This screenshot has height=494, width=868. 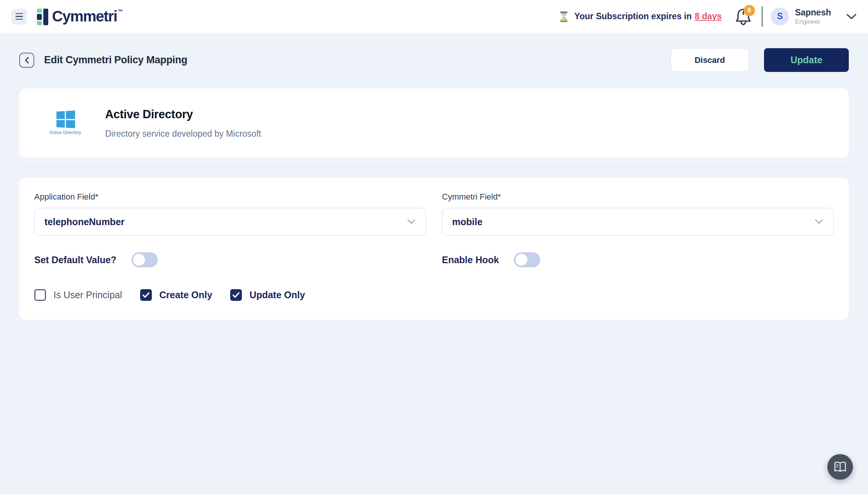 What do you see at coordinates (145, 260) in the screenshot?
I see `set-default-value-toggle` at bounding box center [145, 260].